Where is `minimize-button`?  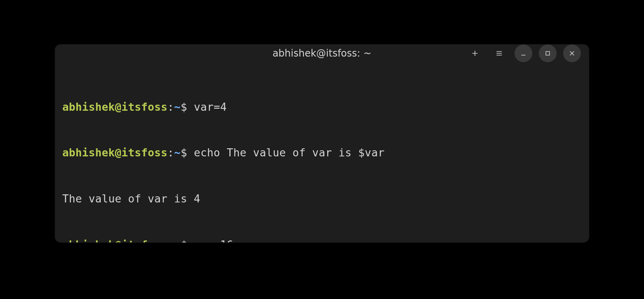
minimize-button is located at coordinates (523, 53).